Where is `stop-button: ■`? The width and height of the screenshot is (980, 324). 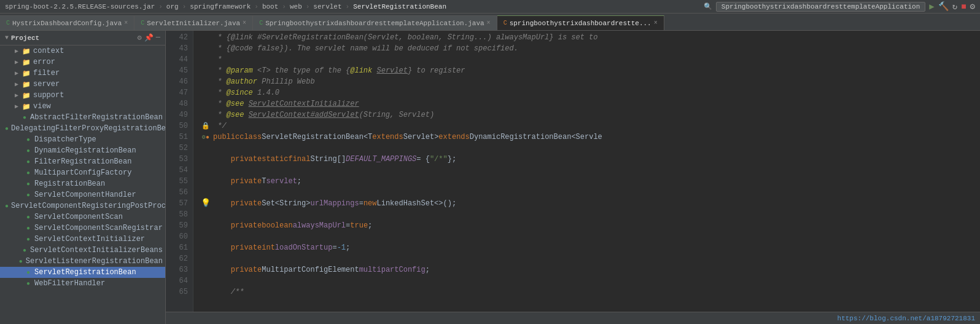 stop-button: ■ is located at coordinates (963, 7).